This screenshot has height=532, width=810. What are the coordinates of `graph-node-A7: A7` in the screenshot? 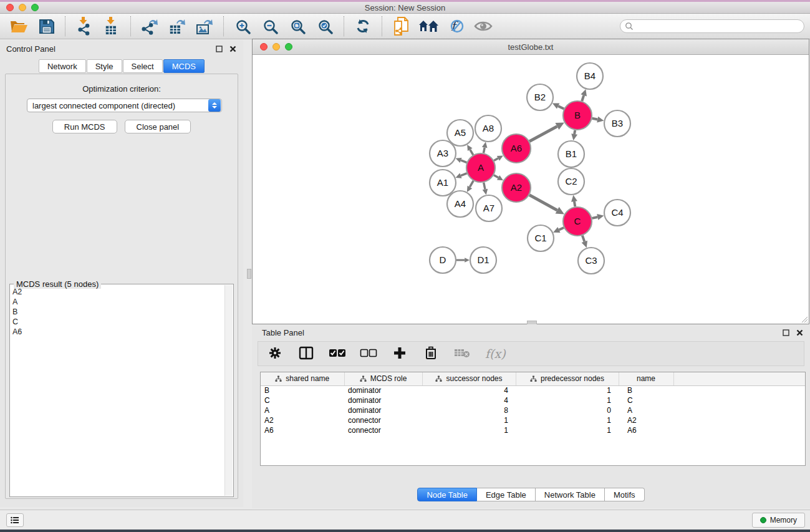 It's located at (489, 208).